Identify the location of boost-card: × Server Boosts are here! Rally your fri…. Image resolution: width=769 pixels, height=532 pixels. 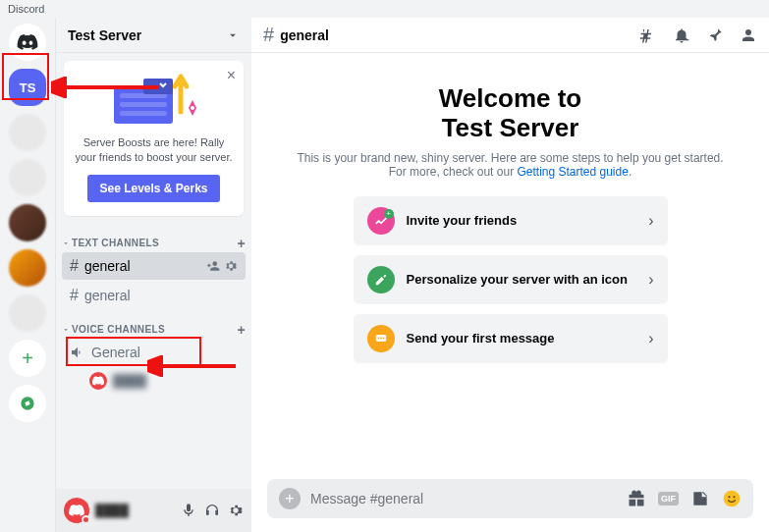
(153, 138).